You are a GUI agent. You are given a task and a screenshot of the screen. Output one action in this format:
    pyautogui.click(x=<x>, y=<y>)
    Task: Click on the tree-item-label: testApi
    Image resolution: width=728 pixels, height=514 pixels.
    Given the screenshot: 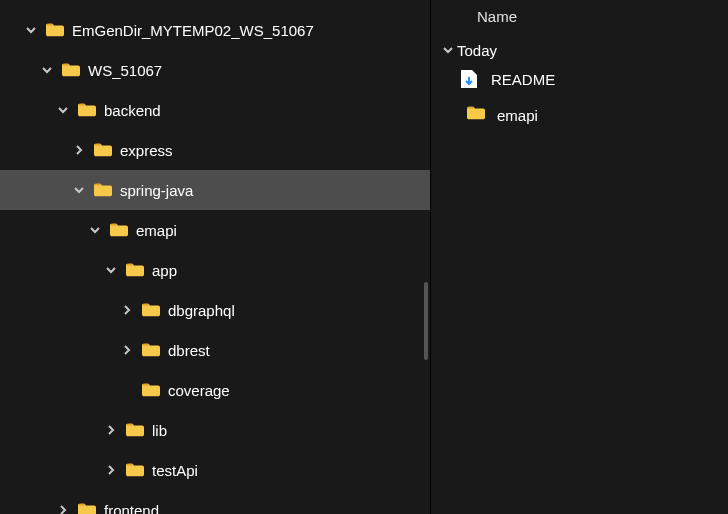 What is the action you would take?
    pyautogui.click(x=175, y=470)
    